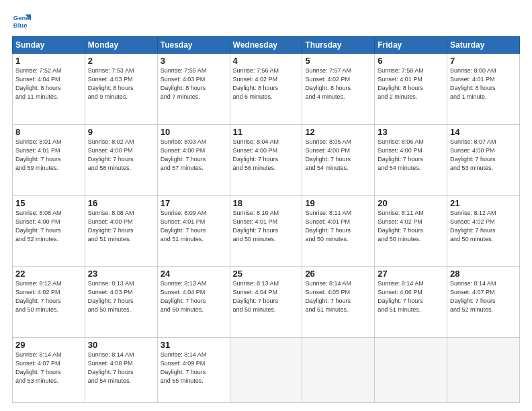 Image resolution: width=532 pixels, height=411 pixels. What do you see at coordinates (411, 274) in the screenshot?
I see `day-number: 27` at bounding box center [411, 274].